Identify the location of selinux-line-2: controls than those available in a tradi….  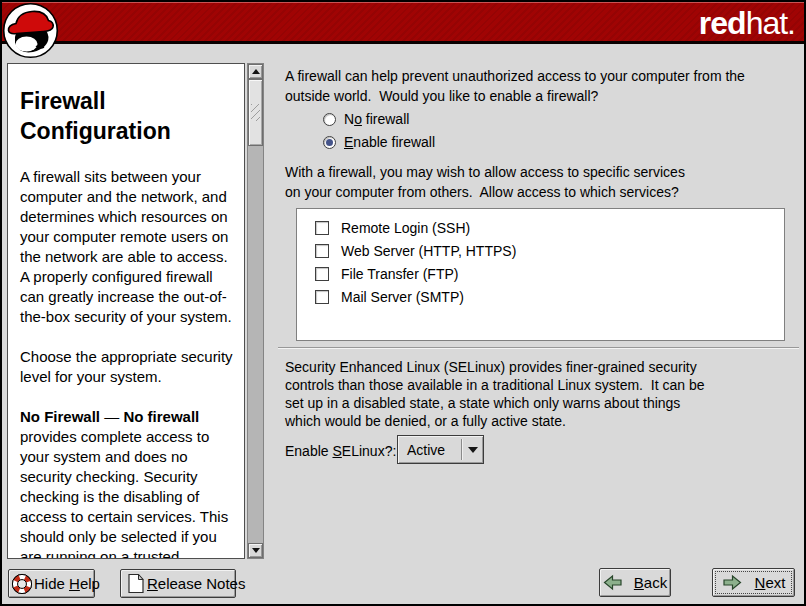
(494, 385).